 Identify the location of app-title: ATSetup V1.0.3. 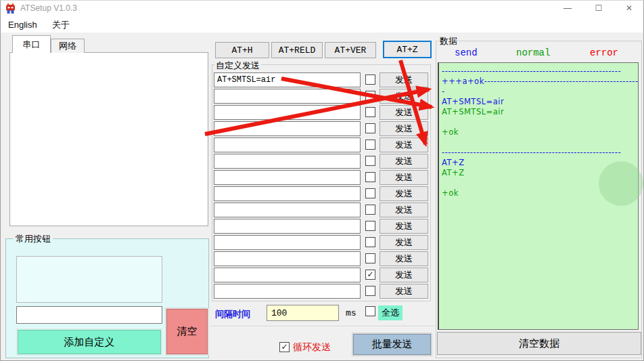
(49, 8).